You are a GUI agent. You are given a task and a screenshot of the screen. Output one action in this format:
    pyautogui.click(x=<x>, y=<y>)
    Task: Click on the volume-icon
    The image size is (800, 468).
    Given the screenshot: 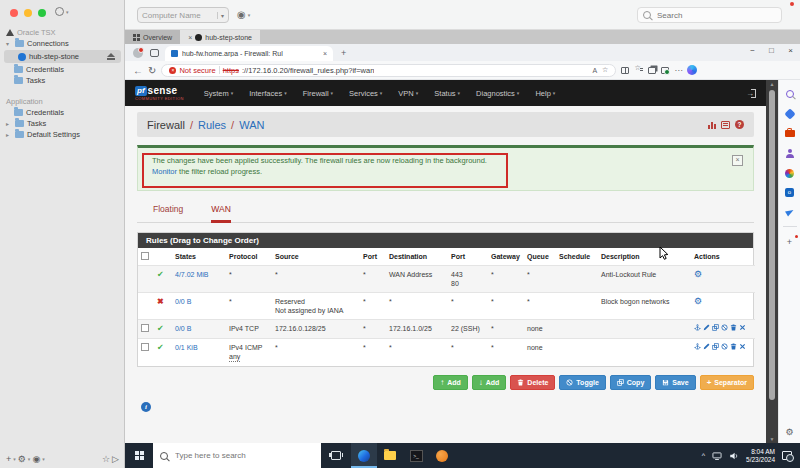 What is the action you would take?
    pyautogui.click(x=734, y=456)
    